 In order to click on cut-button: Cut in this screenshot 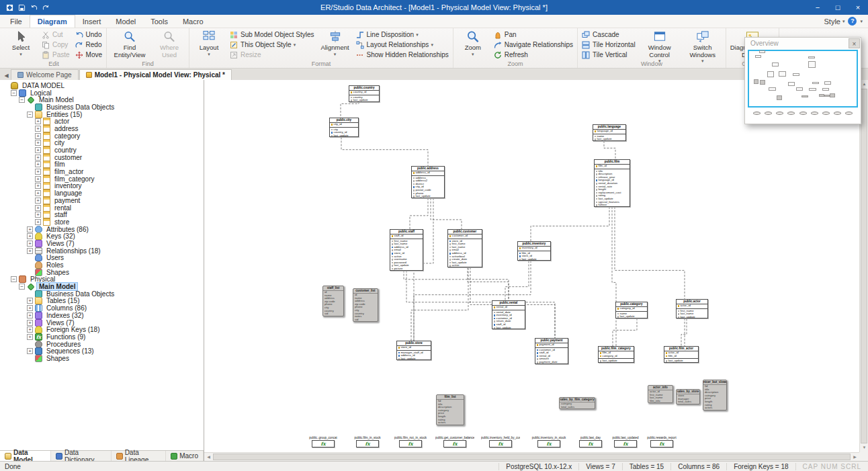, I will do `click(56, 35)`.